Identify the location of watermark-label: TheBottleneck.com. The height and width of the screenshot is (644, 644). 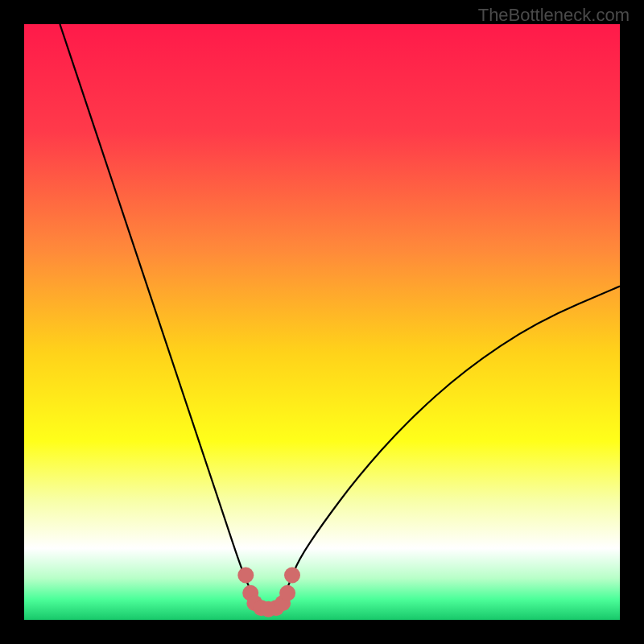
(554, 15).